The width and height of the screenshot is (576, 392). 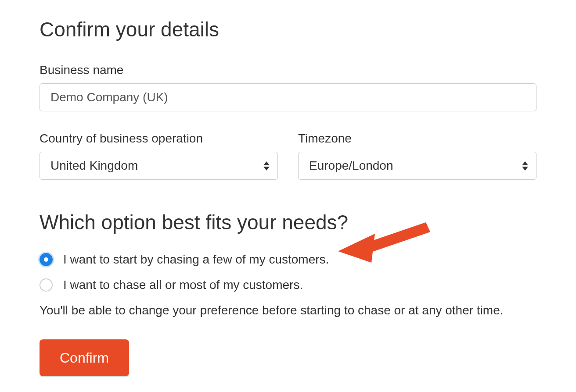 What do you see at coordinates (196, 260) in the screenshot?
I see `option-chase-few-label: I want to start by chasing a few of my c…` at bounding box center [196, 260].